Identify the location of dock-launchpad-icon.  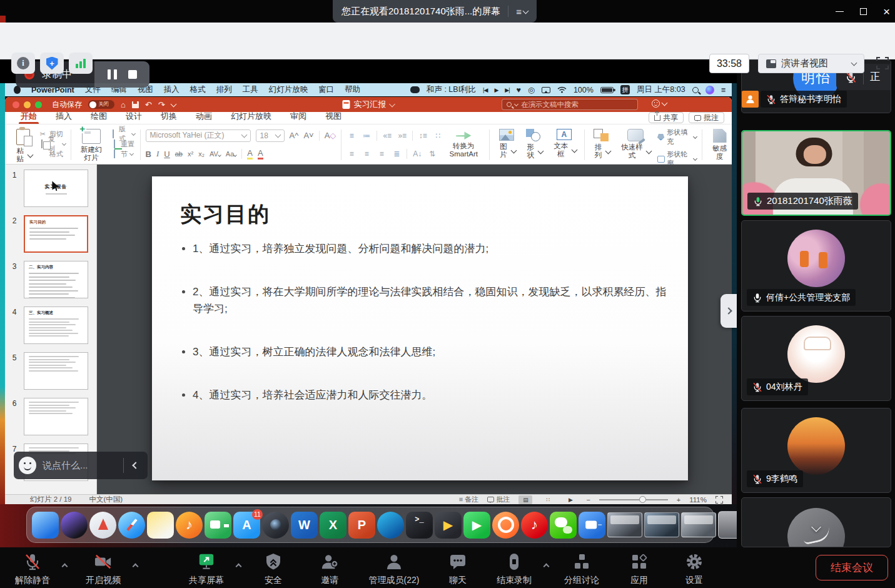
(103, 525).